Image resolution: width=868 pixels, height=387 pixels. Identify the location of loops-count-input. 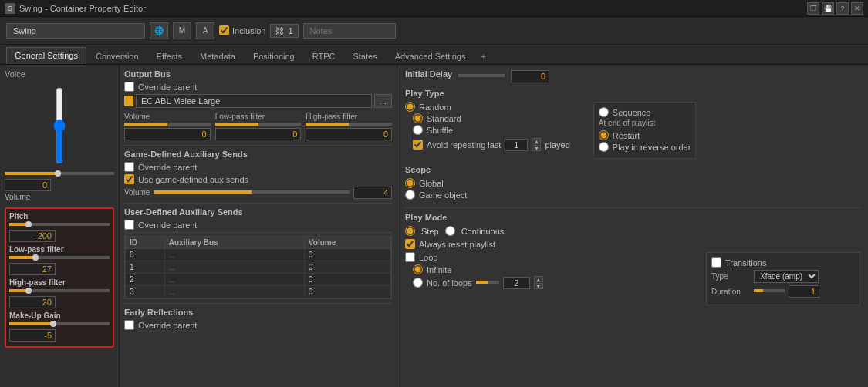
(517, 283).